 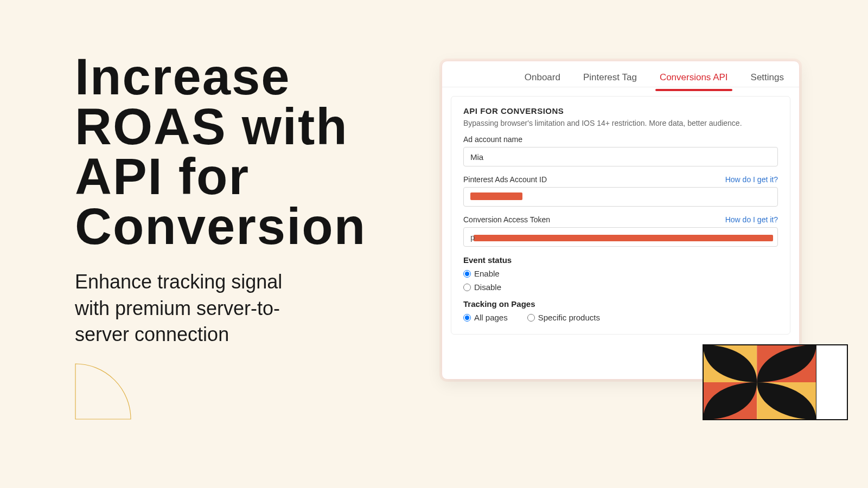 I want to click on tracking-all-pages: All pages, so click(x=486, y=318).